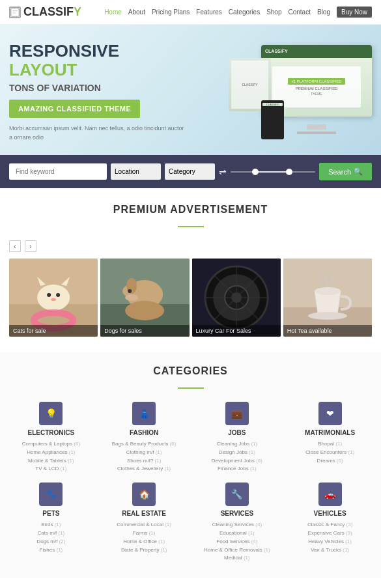  I want to click on cat-subitem: Close Encounters (1), so click(330, 453).